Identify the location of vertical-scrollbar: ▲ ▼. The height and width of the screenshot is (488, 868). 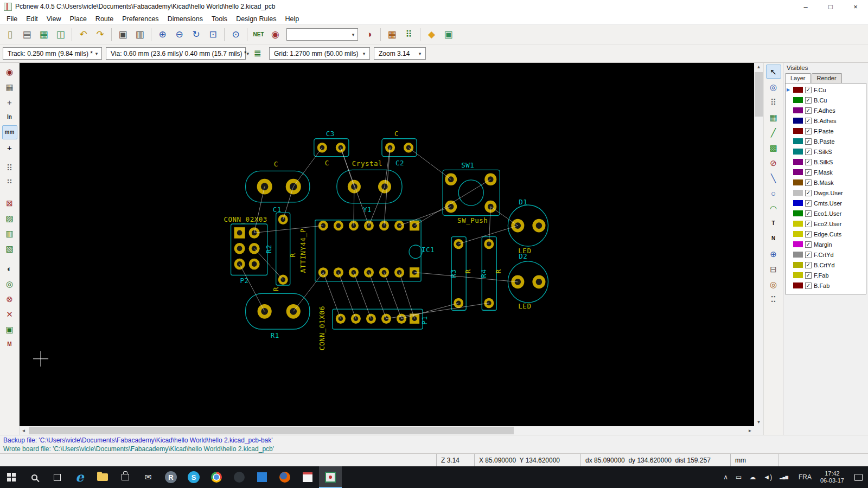
(758, 245).